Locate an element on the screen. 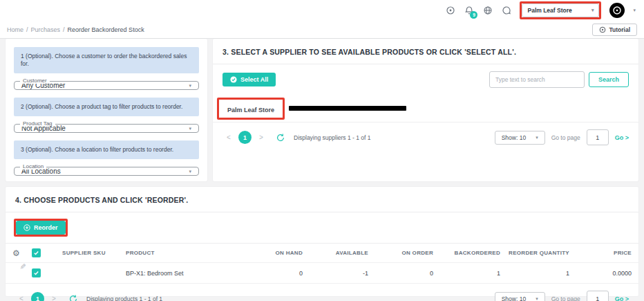 Image resolution: width=644 pixels, height=301 pixels. store-selector-dropdown: Palm Leaf Store ▾ is located at coordinates (560, 10).